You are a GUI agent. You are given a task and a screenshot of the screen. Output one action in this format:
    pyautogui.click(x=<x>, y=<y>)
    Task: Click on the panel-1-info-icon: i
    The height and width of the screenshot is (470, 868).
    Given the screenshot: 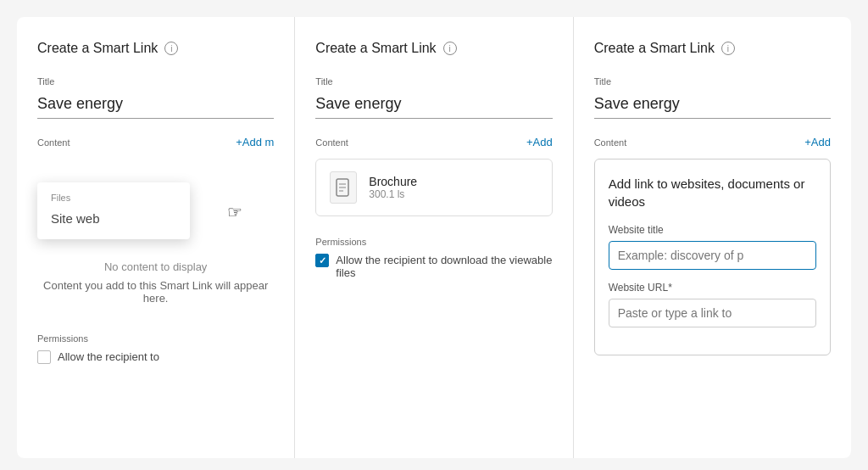 What is the action you would take?
    pyautogui.click(x=171, y=48)
    